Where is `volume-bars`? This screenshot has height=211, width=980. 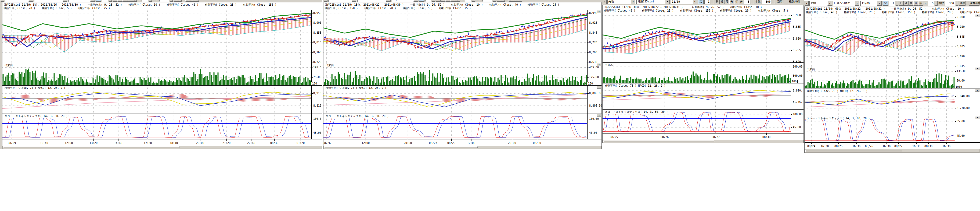 volume-bars is located at coordinates (697, 77).